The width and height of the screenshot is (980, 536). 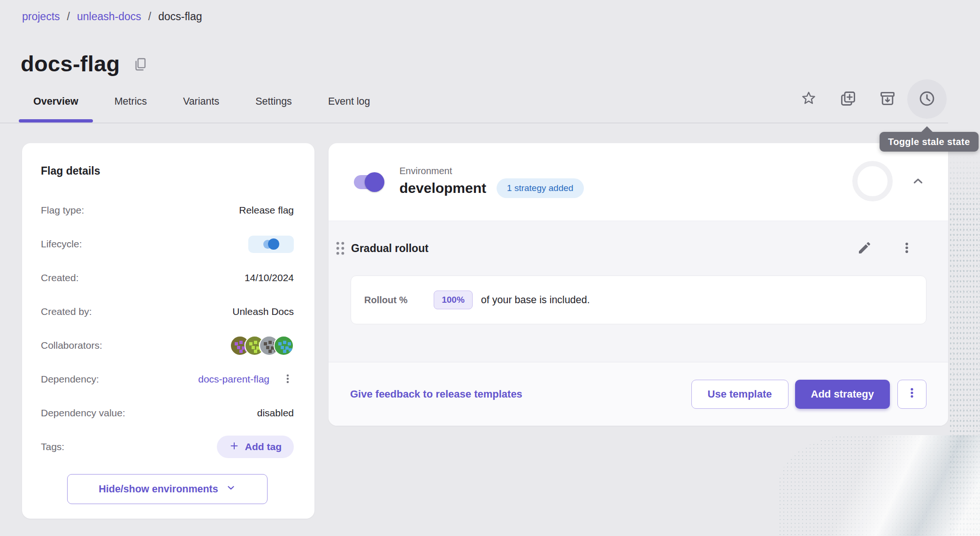 I want to click on dependency-row: Dependency: docs-parent-flag, so click(x=167, y=379).